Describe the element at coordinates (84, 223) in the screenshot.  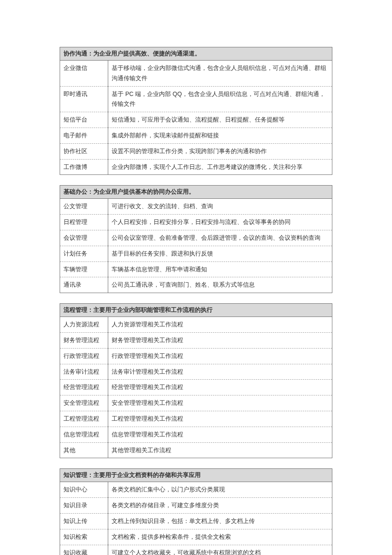
I see `row-label: 日程管理` at that location.